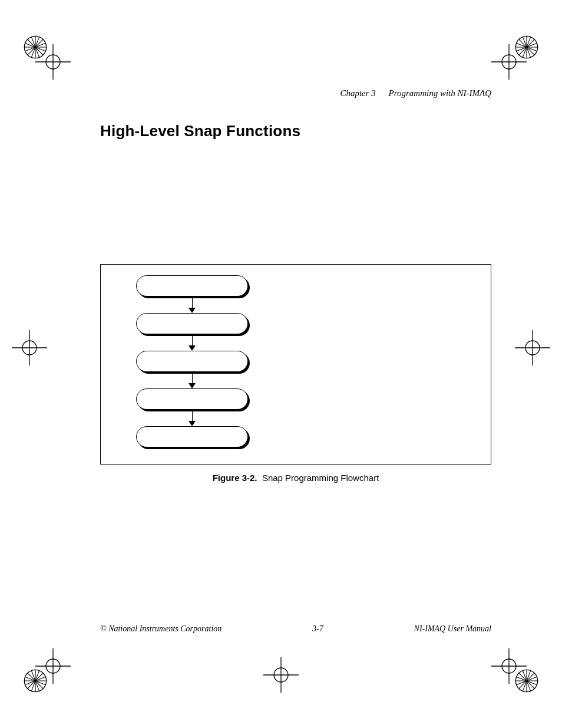 The image size is (562, 728). Describe the element at coordinates (296, 629) in the screenshot. I see `page-footer: © National Instruments Corporation 3-7 N…` at that location.